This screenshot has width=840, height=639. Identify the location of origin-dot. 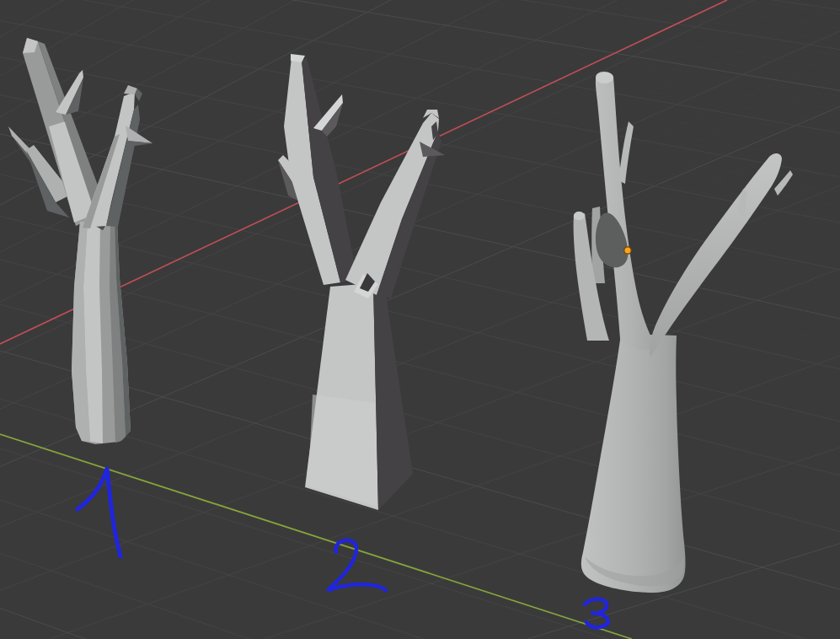
(628, 250).